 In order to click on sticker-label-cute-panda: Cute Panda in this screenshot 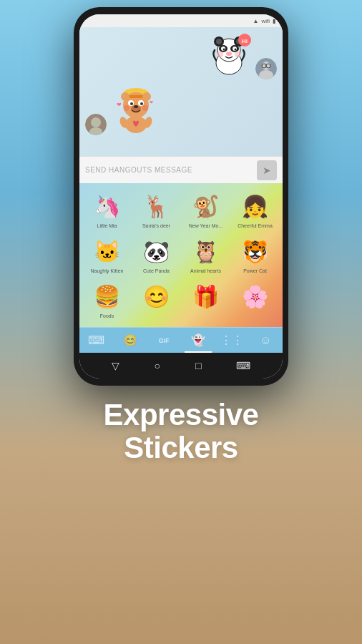, I will do `click(156, 270)`.